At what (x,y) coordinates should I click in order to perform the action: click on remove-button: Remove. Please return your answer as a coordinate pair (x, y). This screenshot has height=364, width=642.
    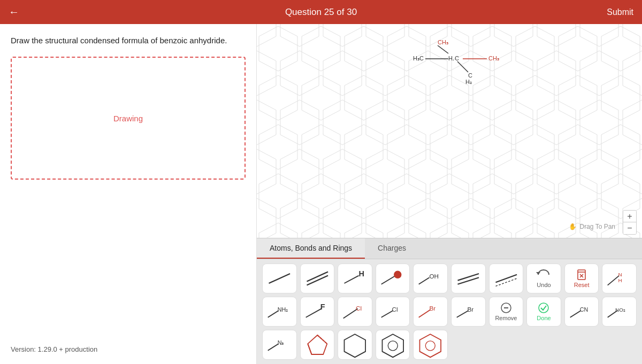
    Looking at the image, I should click on (506, 312).